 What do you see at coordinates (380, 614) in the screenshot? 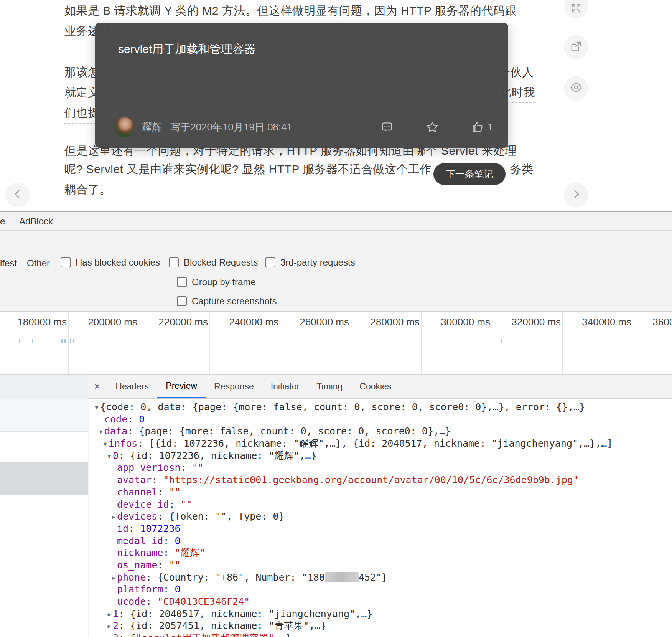
I see `json-tree-line: ▶1: {id: 2040517, nickname: "jiangchenya…` at bounding box center [380, 614].